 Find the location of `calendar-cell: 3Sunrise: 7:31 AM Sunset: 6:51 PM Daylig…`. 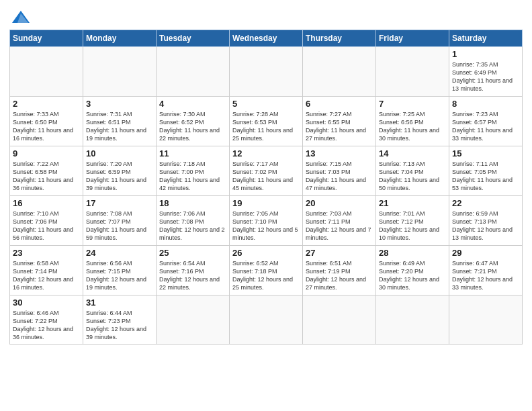

calendar-cell: 3Sunrise: 7:31 AM Sunset: 6:51 PM Daylig… is located at coordinates (120, 122).